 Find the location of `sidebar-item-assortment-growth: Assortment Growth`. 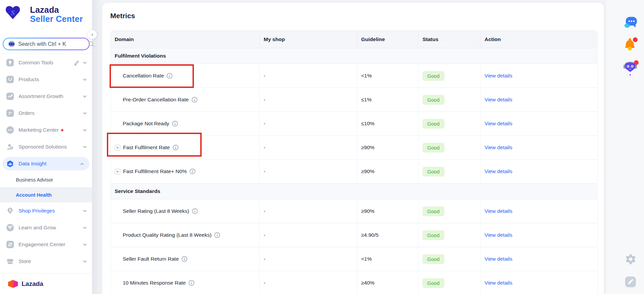

sidebar-item-assortment-growth: Assortment Growth is located at coordinates (46, 96).